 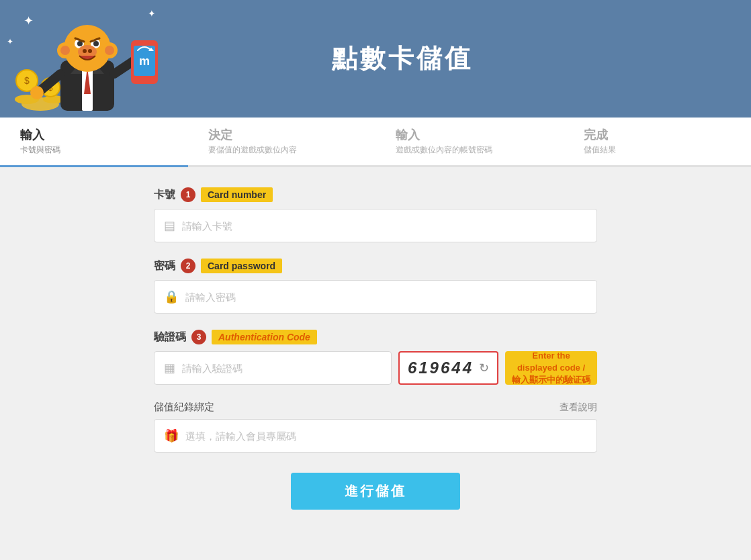 I want to click on captcha-icon: ▦, so click(x=169, y=368).